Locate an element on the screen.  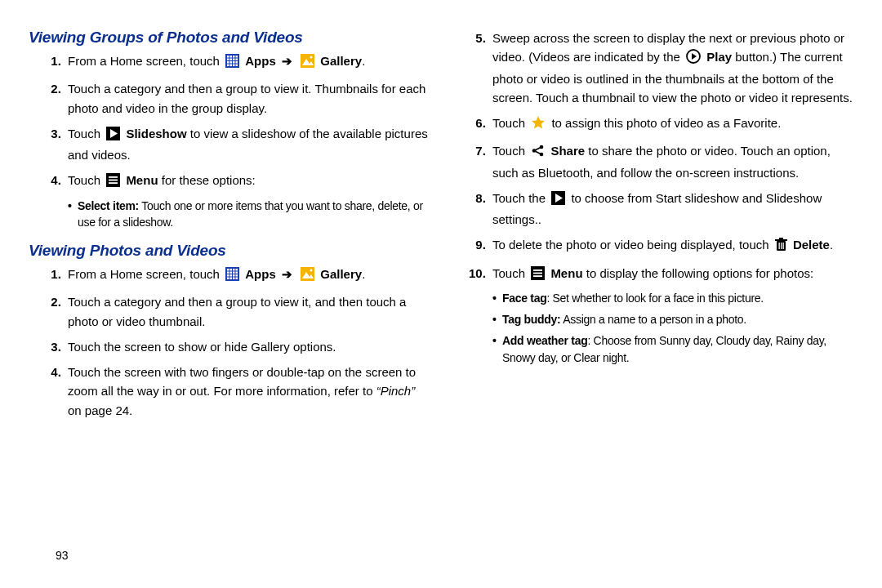
step-item: Sweep across the screen to display the n… is located at coordinates (671, 68).